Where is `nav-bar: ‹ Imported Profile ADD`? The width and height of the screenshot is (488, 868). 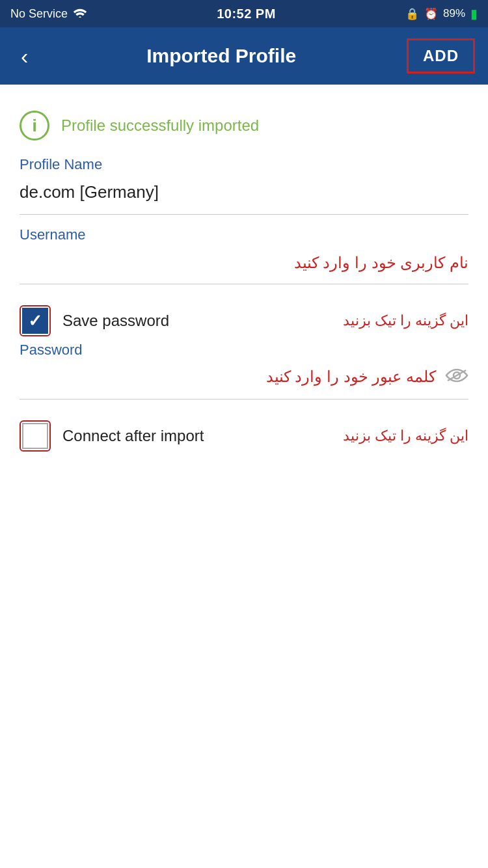 nav-bar: ‹ Imported Profile ADD is located at coordinates (244, 56).